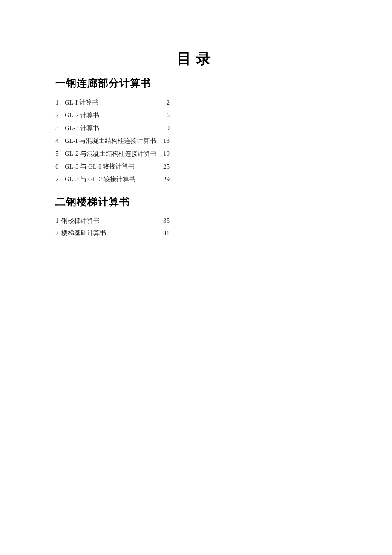 The height and width of the screenshot is (555, 392). Describe the element at coordinates (110, 141) in the screenshot. I see `toc-label: GL-I 与混凝土结构柱连接计算书` at that location.